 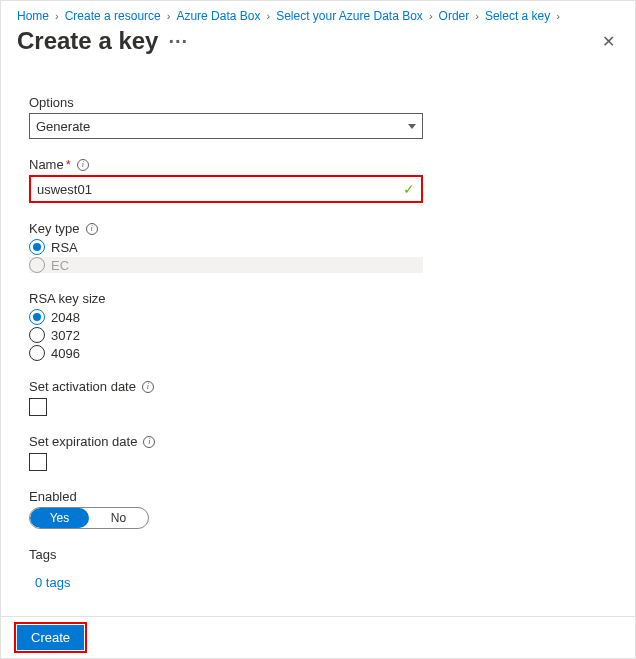 What do you see at coordinates (63, 126) in the screenshot?
I see `options-value: Generate` at bounding box center [63, 126].